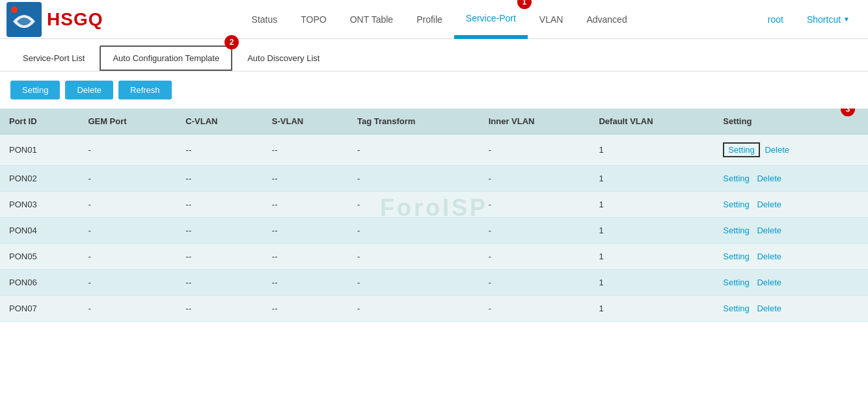 The image size is (868, 416). I want to click on col-default-vlan: Default VLAN, so click(652, 122).